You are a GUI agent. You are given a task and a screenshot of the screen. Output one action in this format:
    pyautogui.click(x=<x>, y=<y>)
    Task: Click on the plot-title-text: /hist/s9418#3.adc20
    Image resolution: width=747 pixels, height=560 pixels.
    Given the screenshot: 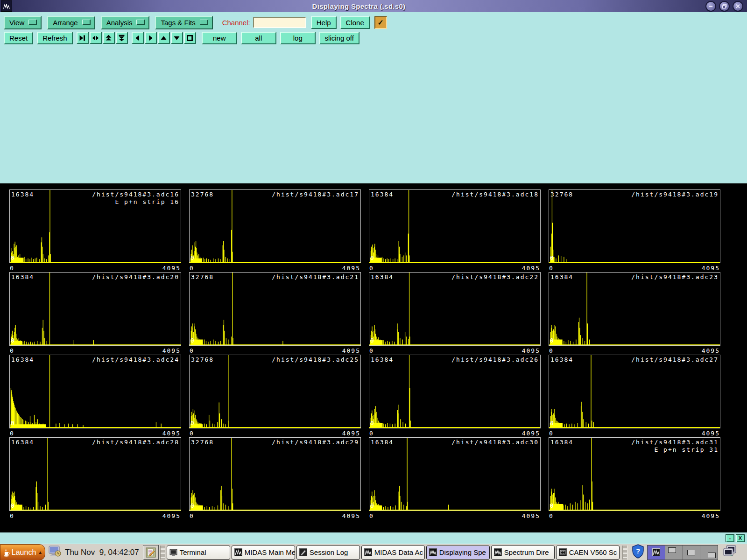 What is the action you would take?
    pyautogui.click(x=135, y=277)
    